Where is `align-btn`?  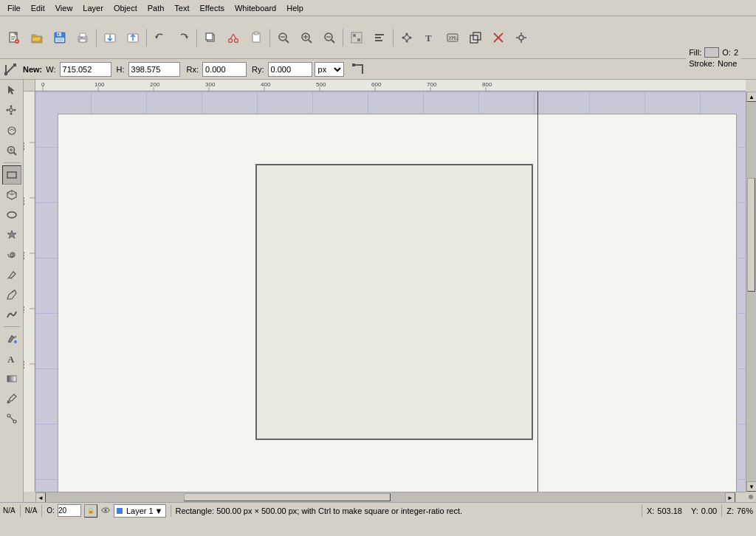
align-btn is located at coordinates (379, 38).